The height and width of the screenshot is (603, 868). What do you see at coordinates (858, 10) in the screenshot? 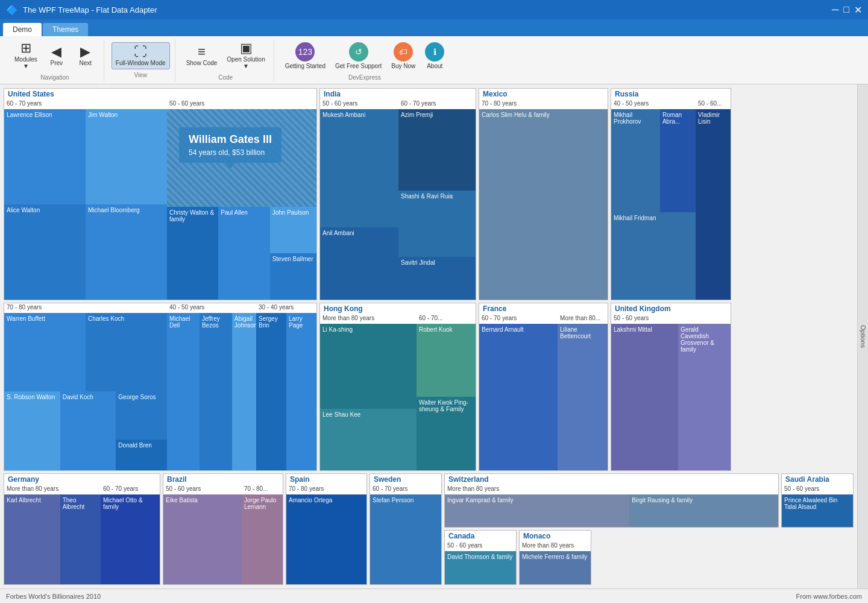
I see `close-button: ✕` at bounding box center [858, 10].